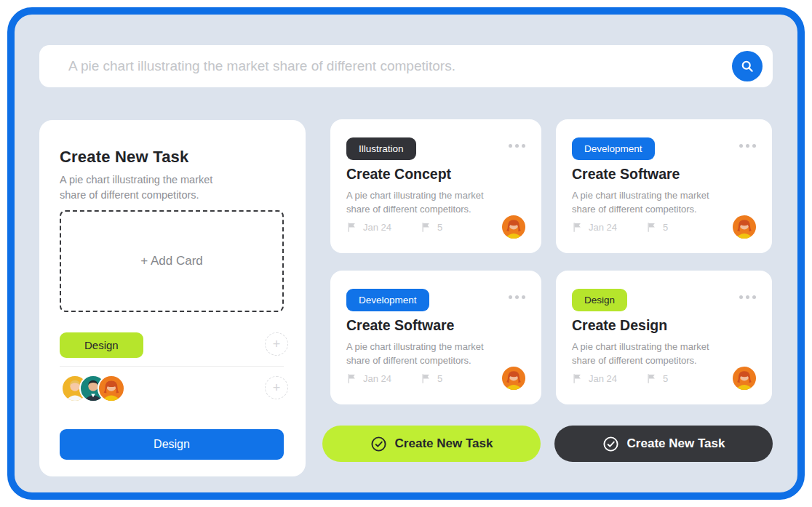 The width and height of the screenshot is (812, 507). What do you see at coordinates (172, 444) in the screenshot?
I see `design-submit-button: Design` at bounding box center [172, 444].